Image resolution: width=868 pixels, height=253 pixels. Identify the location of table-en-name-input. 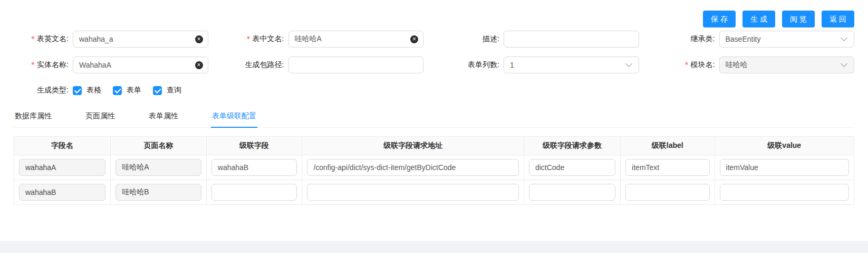
(140, 39).